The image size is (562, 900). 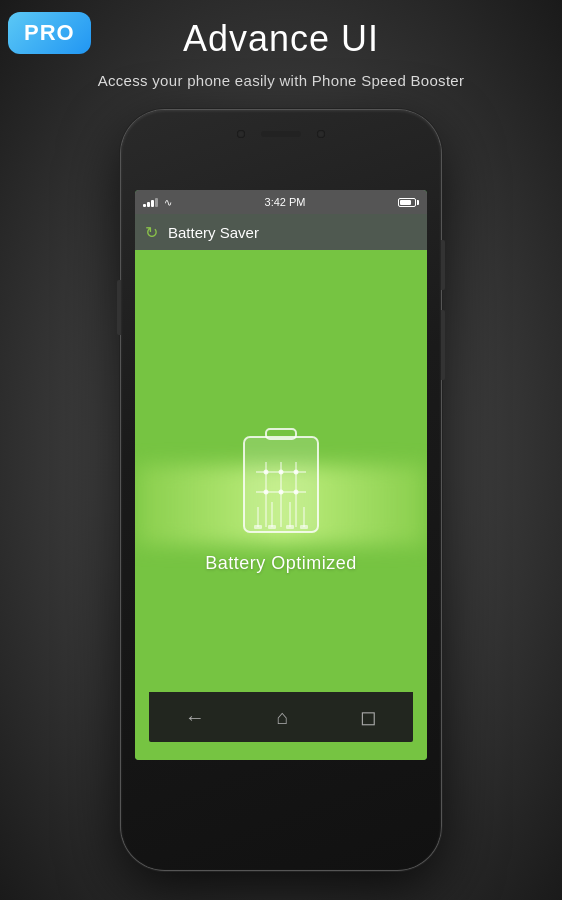 What do you see at coordinates (408, 202) in the screenshot?
I see `battery-status-icon` at bounding box center [408, 202].